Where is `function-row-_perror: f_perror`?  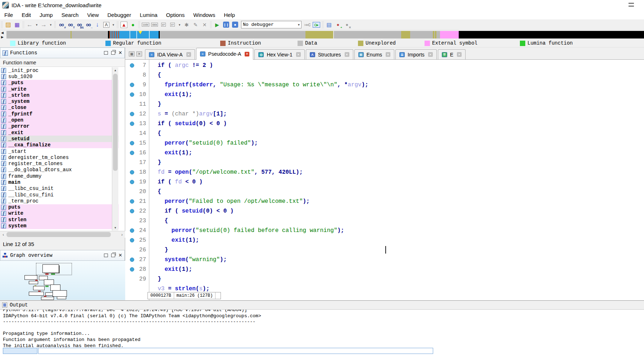
function-row-_perror: f_perror is located at coordinates (59, 127).